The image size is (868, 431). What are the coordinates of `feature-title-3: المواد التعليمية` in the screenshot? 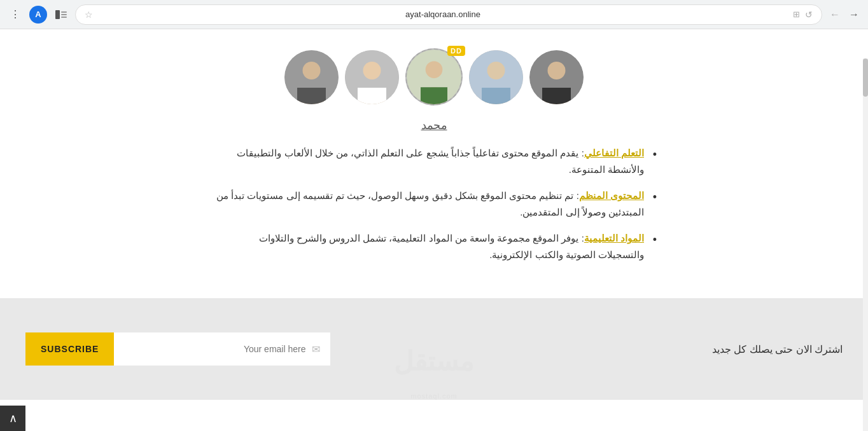 It's located at (614, 238).